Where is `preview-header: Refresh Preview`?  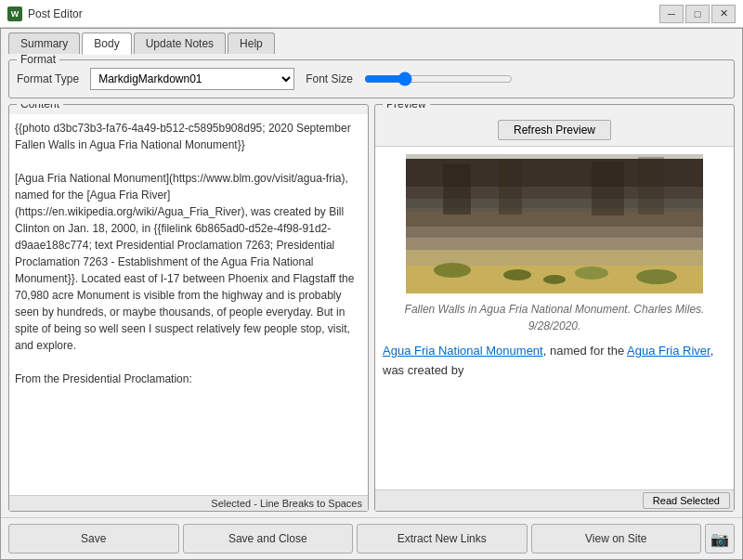 preview-header: Refresh Preview is located at coordinates (554, 130).